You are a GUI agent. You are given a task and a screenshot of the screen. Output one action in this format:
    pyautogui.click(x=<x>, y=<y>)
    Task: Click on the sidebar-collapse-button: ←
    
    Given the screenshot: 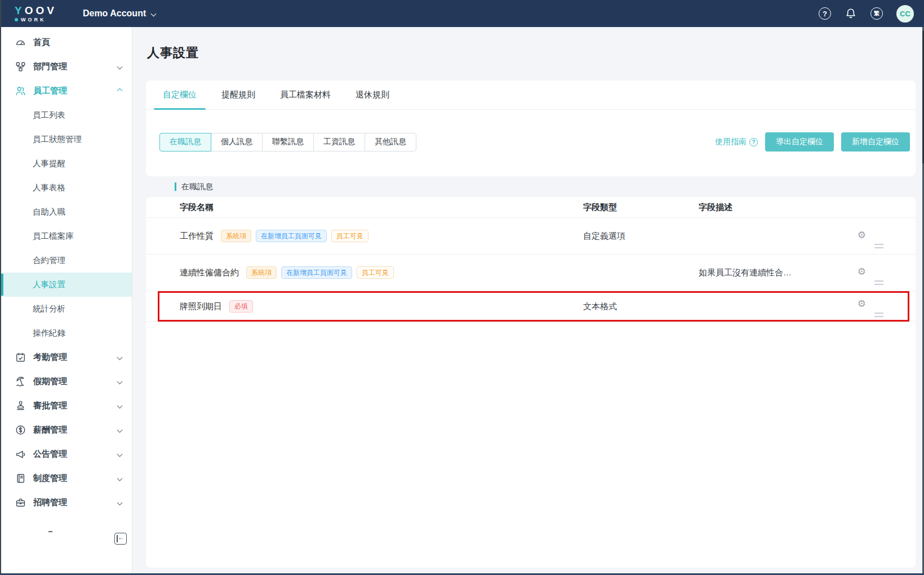 What is the action you would take?
    pyautogui.click(x=121, y=538)
    